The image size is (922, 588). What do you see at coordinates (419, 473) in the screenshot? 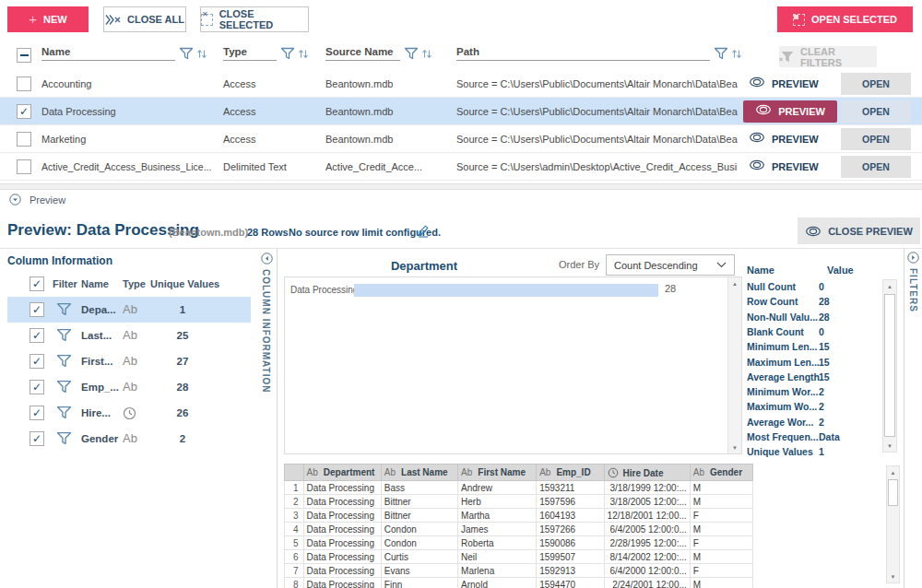
I see `grid-header-last-name: AbLast Name` at bounding box center [419, 473].